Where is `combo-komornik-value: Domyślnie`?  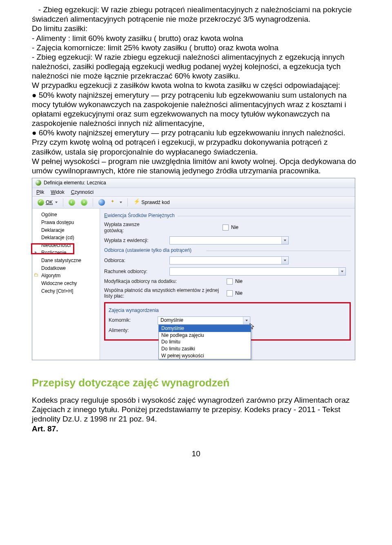 combo-komornik-value: Domyślnie is located at coordinates (200, 321).